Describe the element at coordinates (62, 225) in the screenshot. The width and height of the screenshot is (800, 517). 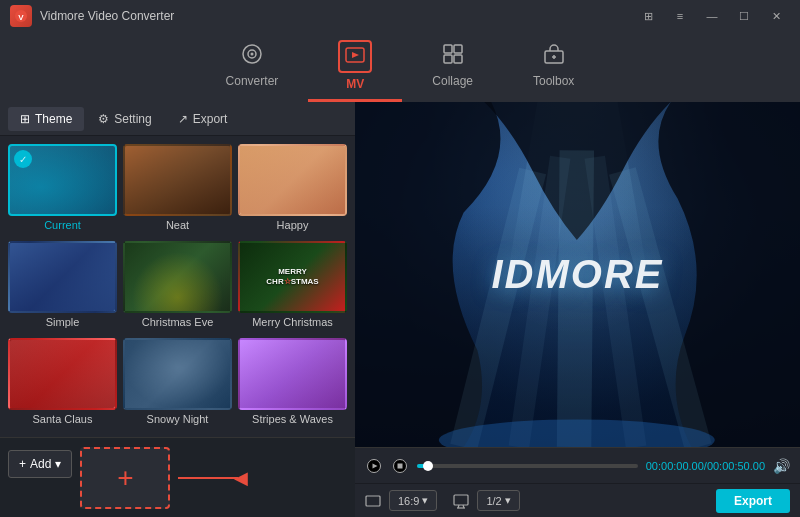
I see `theme-name-current: Current` at that location.